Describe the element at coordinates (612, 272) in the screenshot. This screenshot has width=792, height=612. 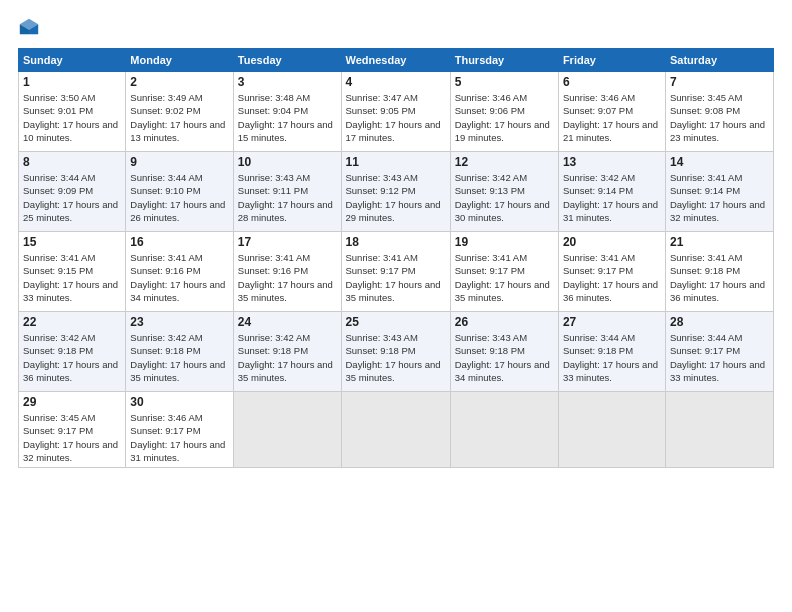
I see `calendar-cell: 20 Sunrise: 3:41 AMSunset: 9:17 PMDaylig…` at that location.